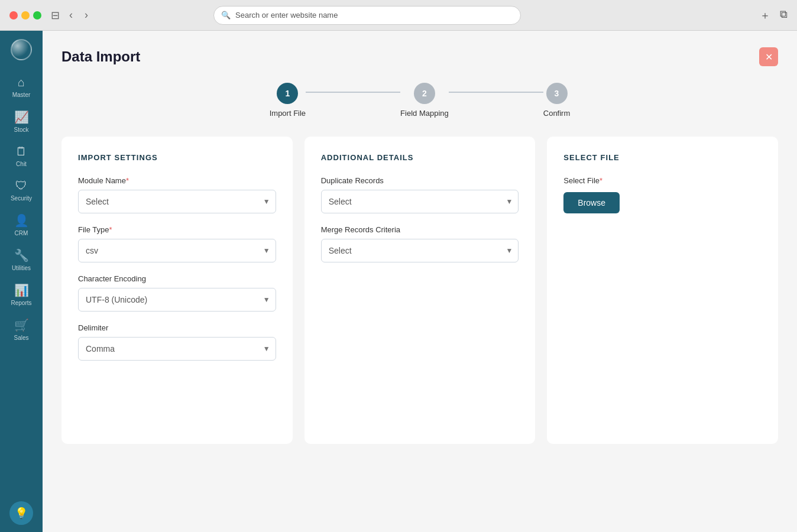 This screenshot has width=797, height=532. I want to click on forward-button: ›, so click(86, 15).